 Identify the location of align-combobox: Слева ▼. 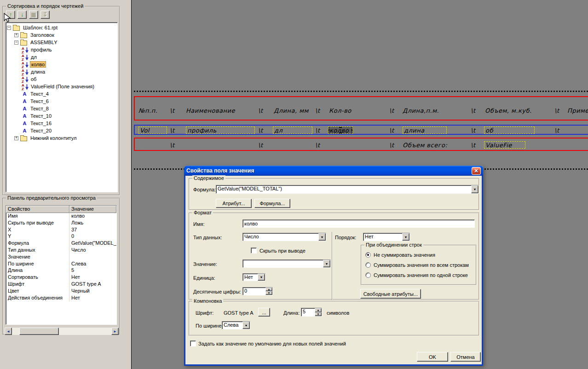
(236, 325).